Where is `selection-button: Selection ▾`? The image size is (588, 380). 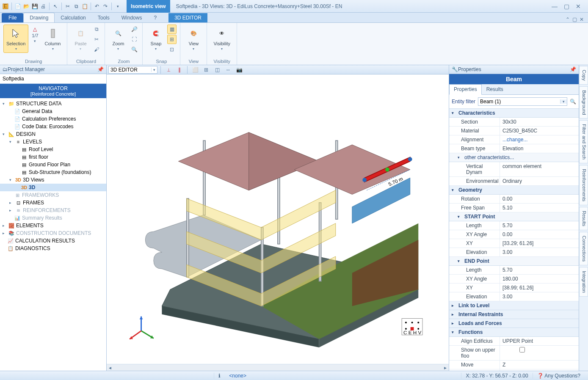
selection-button: Selection ▾ is located at coordinates (16, 39).